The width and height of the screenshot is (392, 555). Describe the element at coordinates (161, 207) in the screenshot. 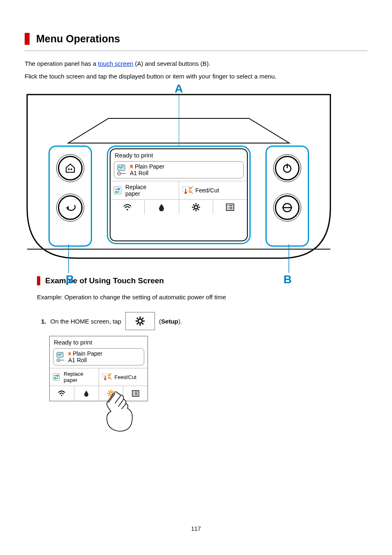

I see `lcd-ink` at that location.